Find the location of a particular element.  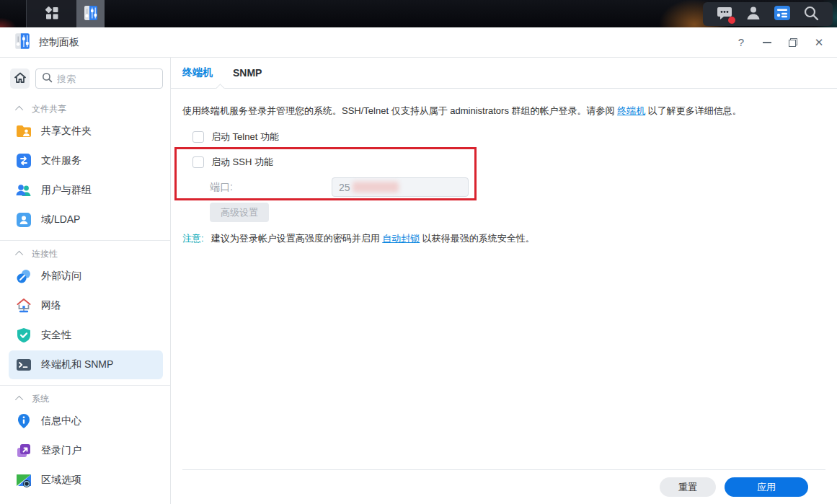

ssh-port-input: 25 is located at coordinates (400, 187).